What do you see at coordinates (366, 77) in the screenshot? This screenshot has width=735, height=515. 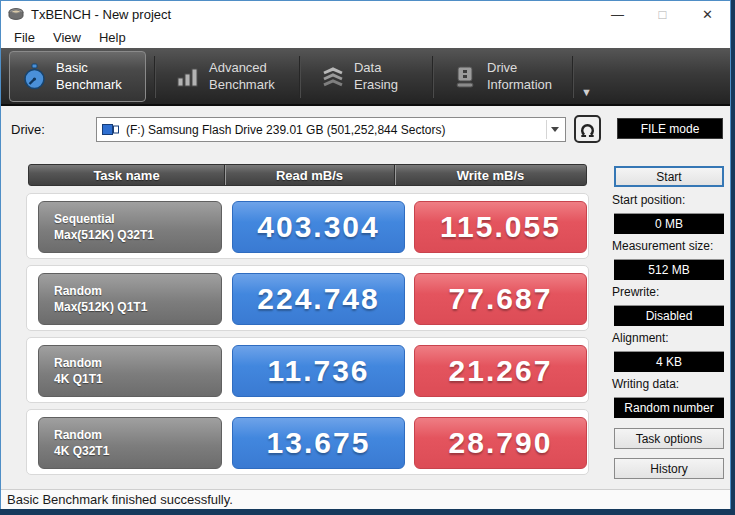 I see `toolbar: Basic Benchmark Advanced Benchmark Data …` at bounding box center [366, 77].